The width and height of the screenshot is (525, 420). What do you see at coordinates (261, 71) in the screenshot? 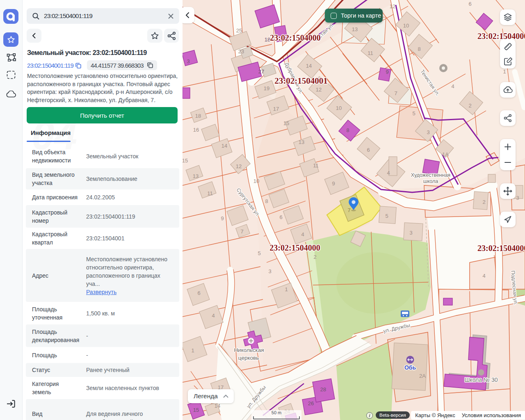
I see `svg-text: 27` at bounding box center [261, 71].